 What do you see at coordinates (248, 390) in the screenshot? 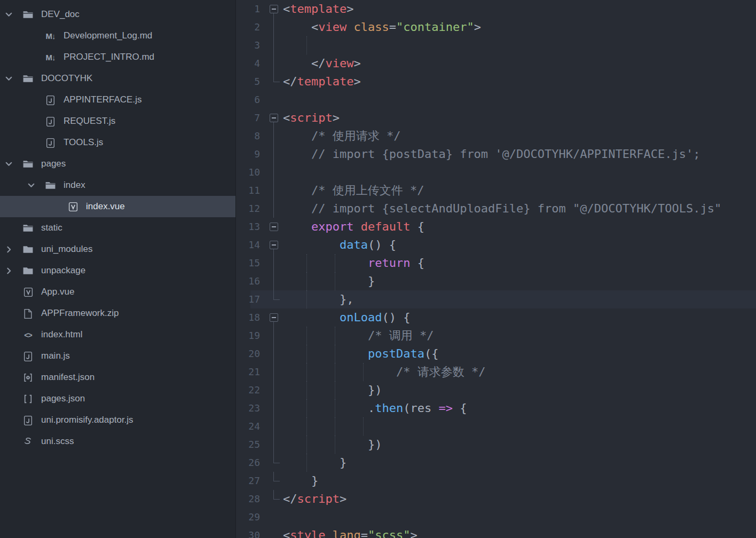
I see `line-number: 22` at bounding box center [248, 390].